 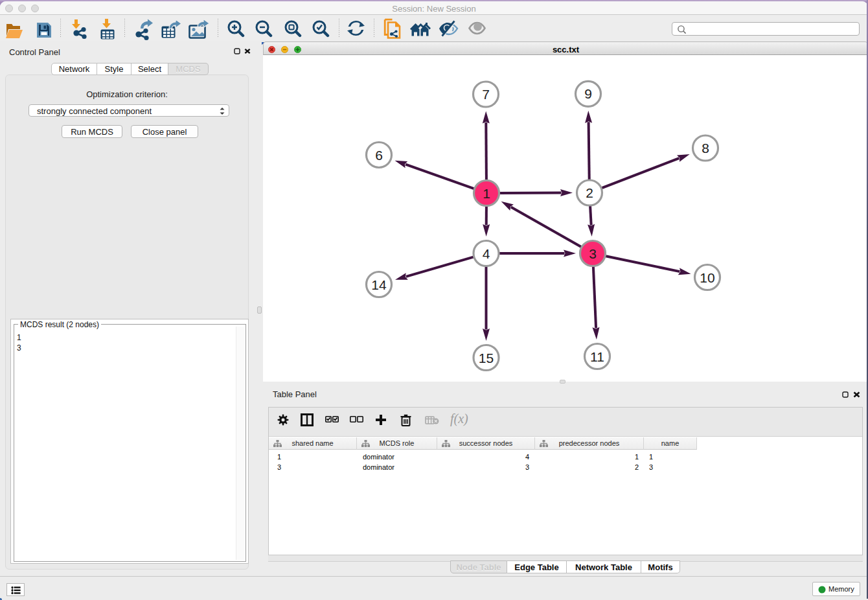 I want to click on svg-text: 8, so click(x=705, y=148).